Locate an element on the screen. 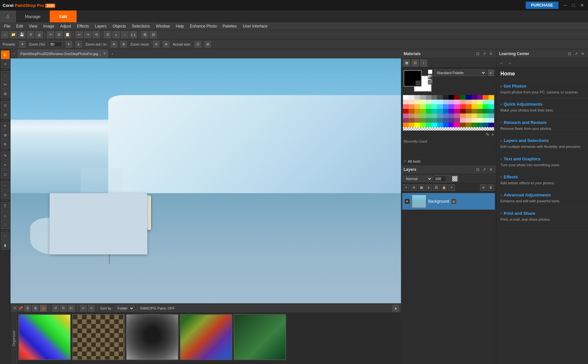 Image resolution: width=588 pixels, height=364 pixels. mat-mixer-btn: ⊡ is located at coordinates (415, 63).